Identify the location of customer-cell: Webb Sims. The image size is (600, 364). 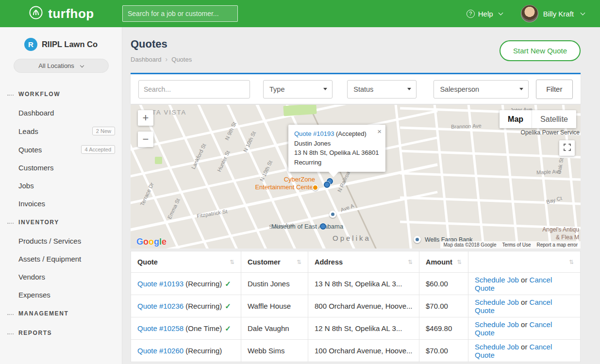
(275, 351).